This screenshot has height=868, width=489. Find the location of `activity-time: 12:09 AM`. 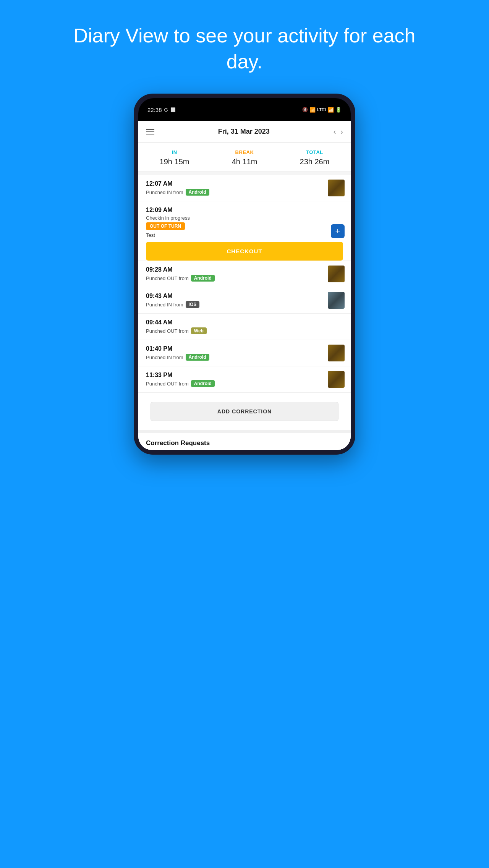

activity-time: 12:09 AM is located at coordinates (244, 210).